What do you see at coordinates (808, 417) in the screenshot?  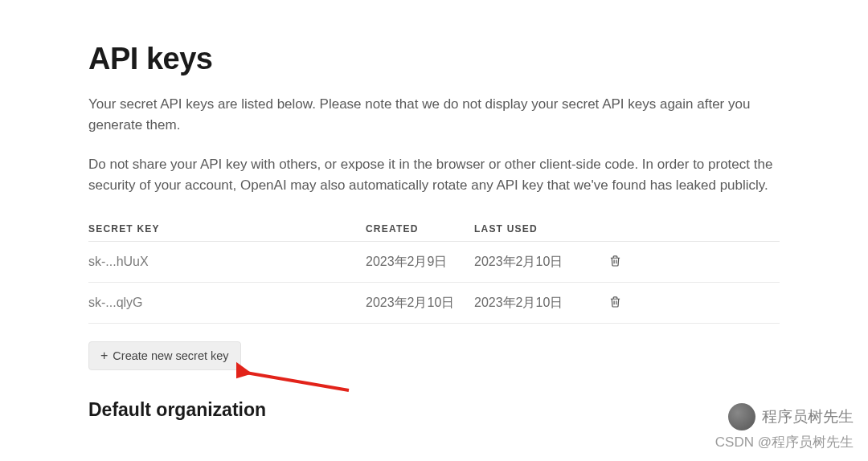 I see `watermark-text-1: 程序员树先生` at bounding box center [808, 417].